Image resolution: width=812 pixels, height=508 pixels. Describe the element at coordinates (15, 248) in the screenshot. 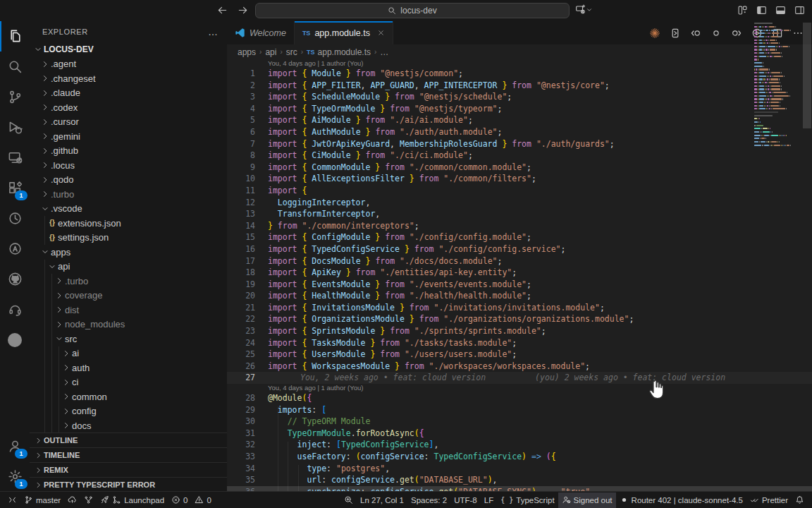

I see `activity-item-pointer-extension` at that location.